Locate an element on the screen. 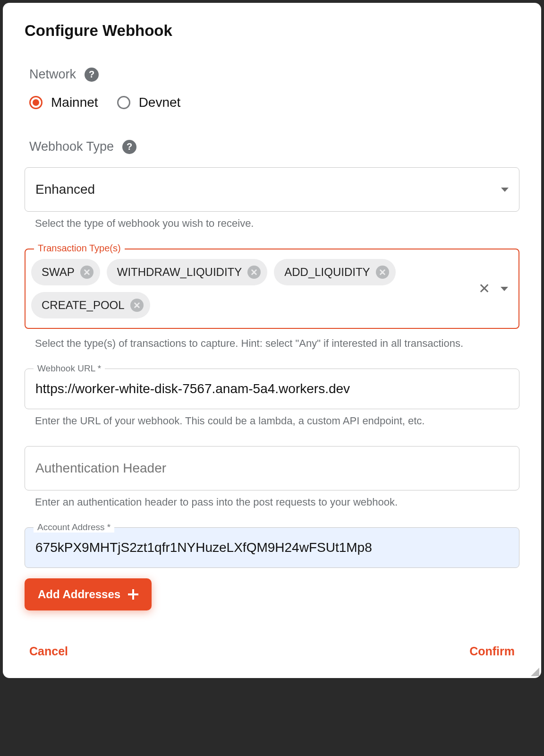 The width and height of the screenshot is (544, 756). transaction-types-field: Transaction Type(s) SWAP ✕ WITHDRAW_LIQU… is located at coordinates (272, 289).